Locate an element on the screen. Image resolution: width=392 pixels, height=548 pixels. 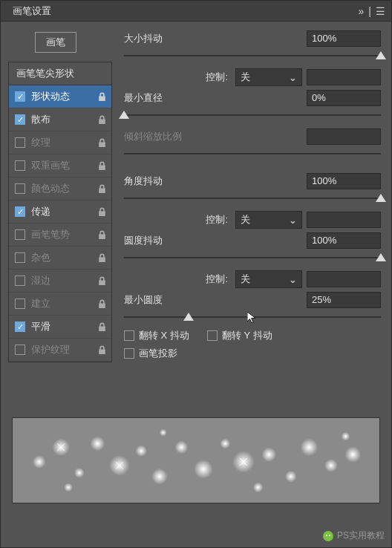
flip-x-checkbox: 翻转 X 抖动 is located at coordinates (157, 336).